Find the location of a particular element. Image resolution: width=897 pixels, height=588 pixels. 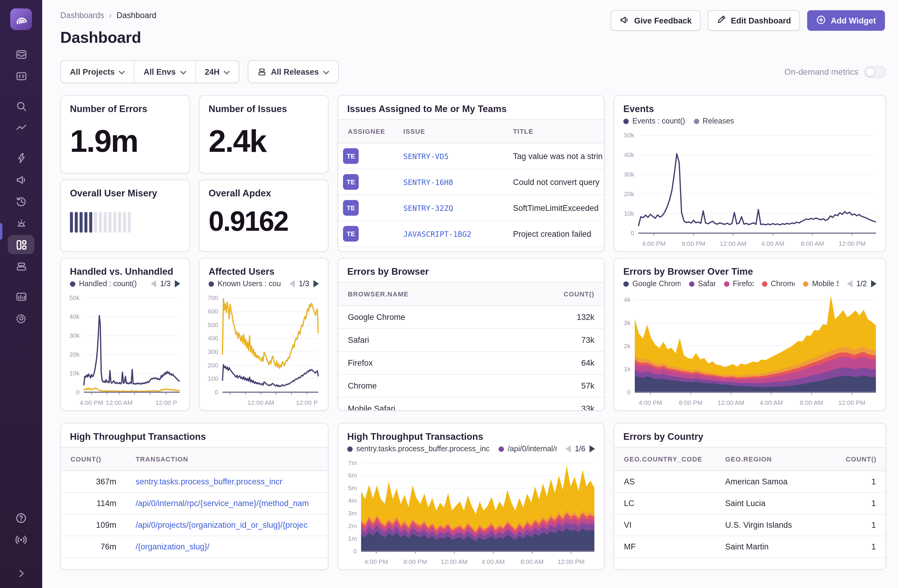

traces-icon is located at coordinates (21, 128).